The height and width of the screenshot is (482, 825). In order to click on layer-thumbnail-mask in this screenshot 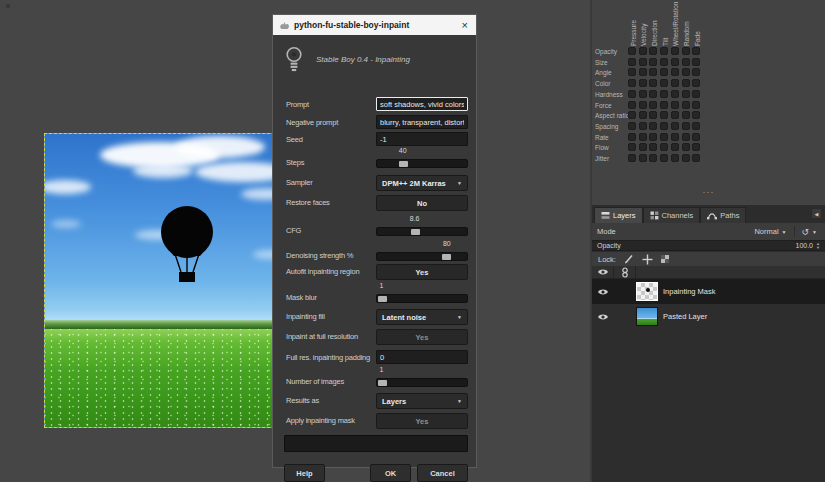, I will do `click(647, 292)`.